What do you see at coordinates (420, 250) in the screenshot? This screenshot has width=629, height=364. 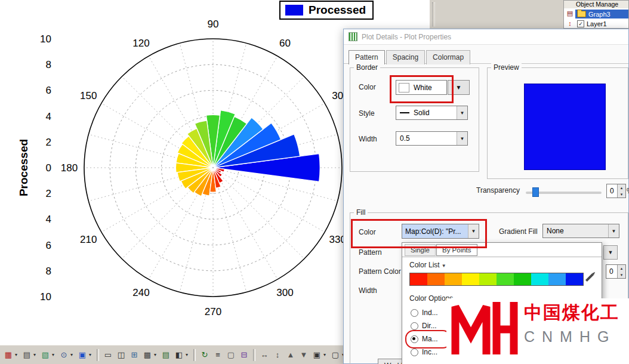 I see `popup-tab-single: Single` at bounding box center [420, 250].